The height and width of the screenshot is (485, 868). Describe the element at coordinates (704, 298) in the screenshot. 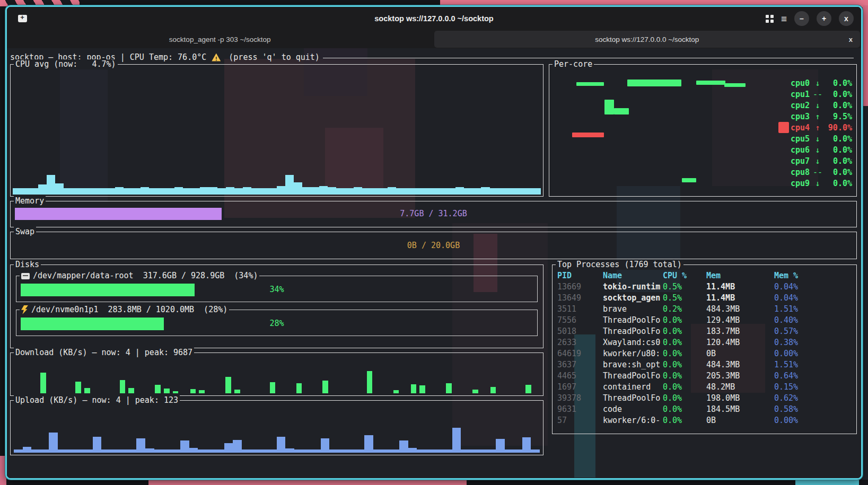

I see `process-row: 13649 socktop_agen 0.5% 11.4MB 0.04%` at that location.